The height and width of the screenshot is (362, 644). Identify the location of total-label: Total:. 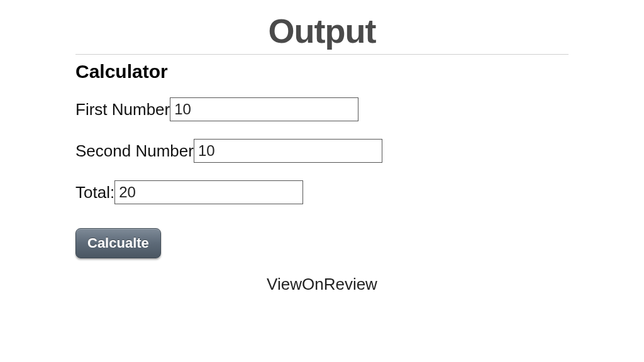
(95, 192).